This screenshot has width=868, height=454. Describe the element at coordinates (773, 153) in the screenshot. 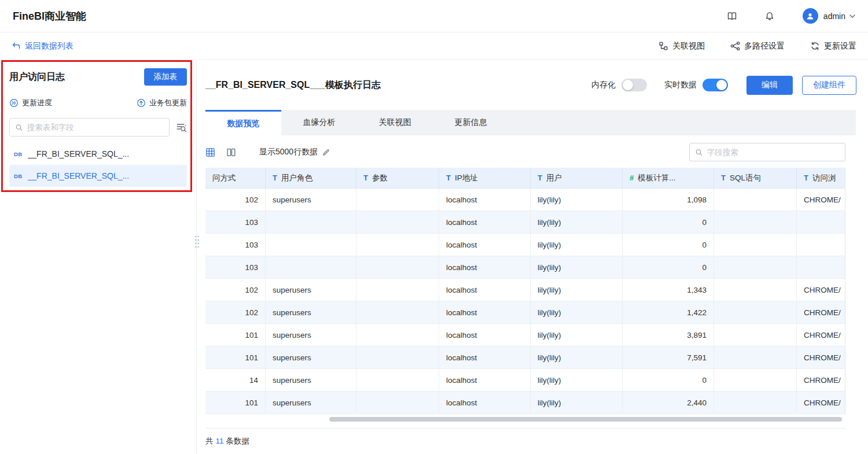

I see `field-search-input` at that location.